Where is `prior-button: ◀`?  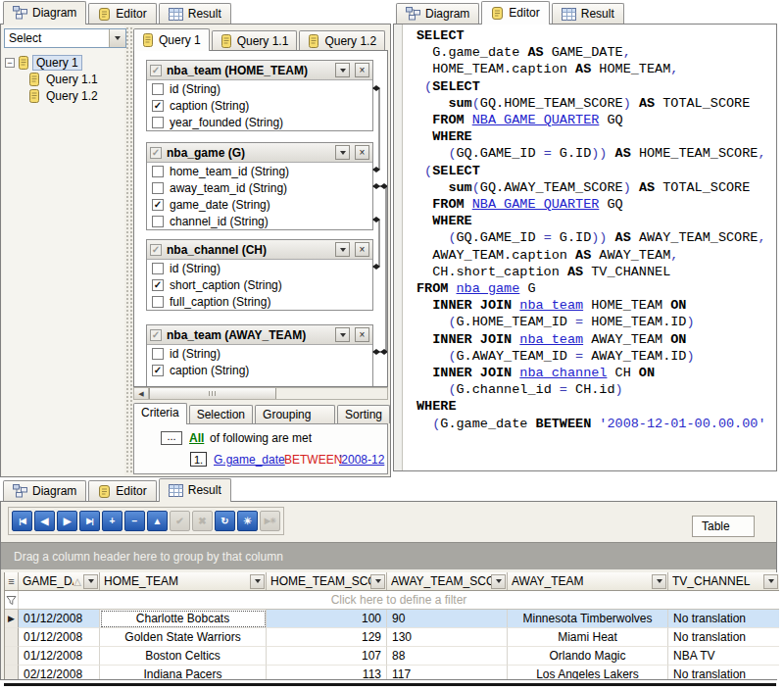
prior-button: ◀ is located at coordinates (45, 521).